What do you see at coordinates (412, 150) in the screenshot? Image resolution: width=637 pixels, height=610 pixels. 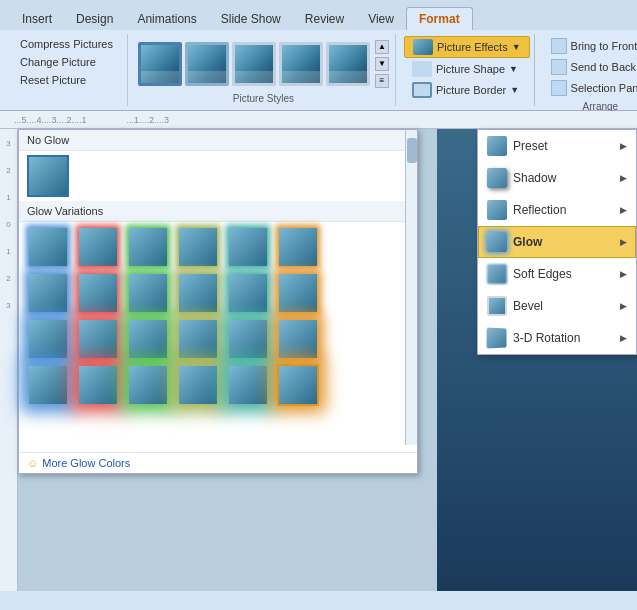 I see `scrollbar-thumb` at bounding box center [412, 150].